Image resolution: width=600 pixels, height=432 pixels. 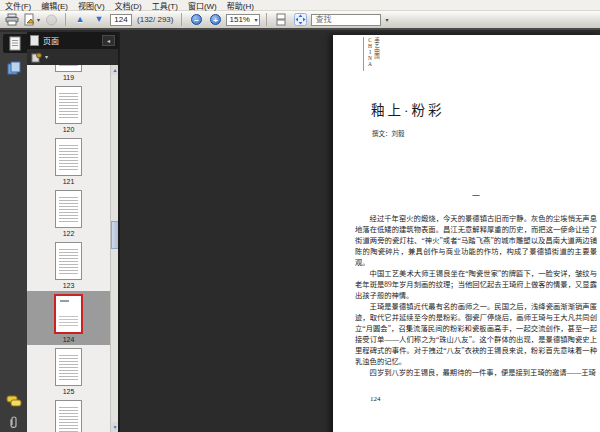 What do you see at coordinates (165, 6) in the screenshot?
I see `menu-item: 工具(T)` at bounding box center [165, 6].